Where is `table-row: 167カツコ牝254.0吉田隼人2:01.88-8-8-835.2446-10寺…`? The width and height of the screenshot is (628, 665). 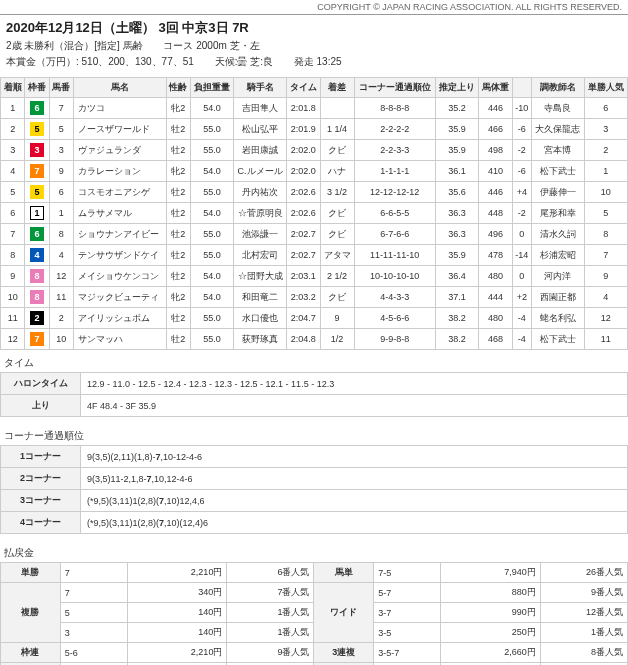
table-row: 167カツコ牝254.0吉田隼人2:01.88-8-8-835.2446-10寺… is located at coordinates (314, 108).